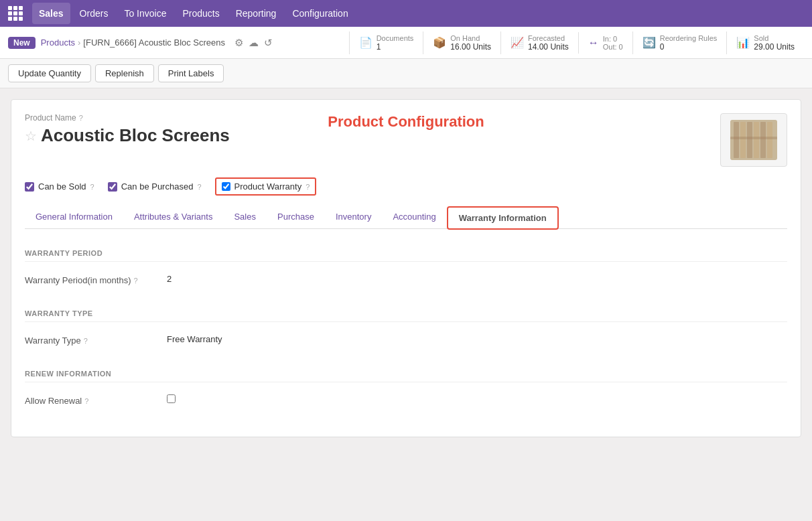 This screenshot has height=521, width=812. I want to click on refresh-icon: ↺, so click(268, 43).